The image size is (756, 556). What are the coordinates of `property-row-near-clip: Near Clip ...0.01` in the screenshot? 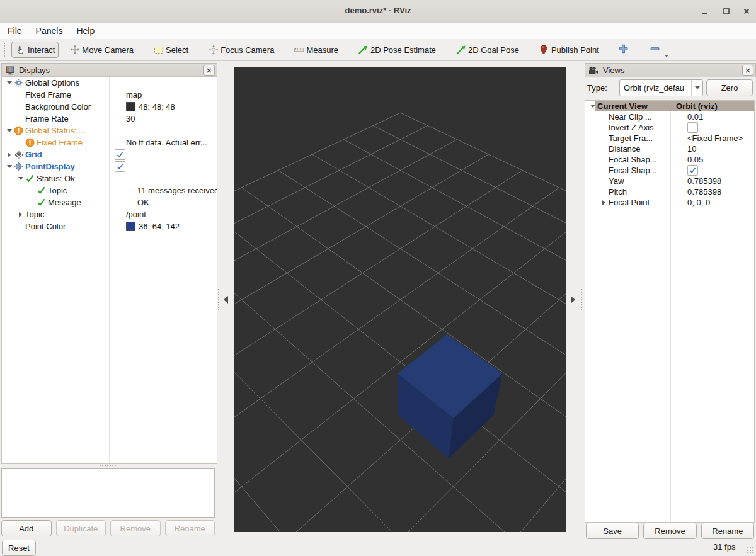 It's located at (670, 117).